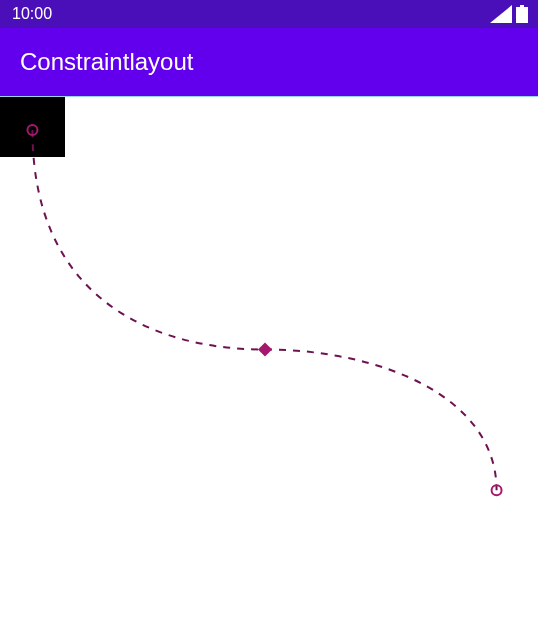  What do you see at coordinates (497, 490) in the screenshot?
I see `path-end-handle` at bounding box center [497, 490].